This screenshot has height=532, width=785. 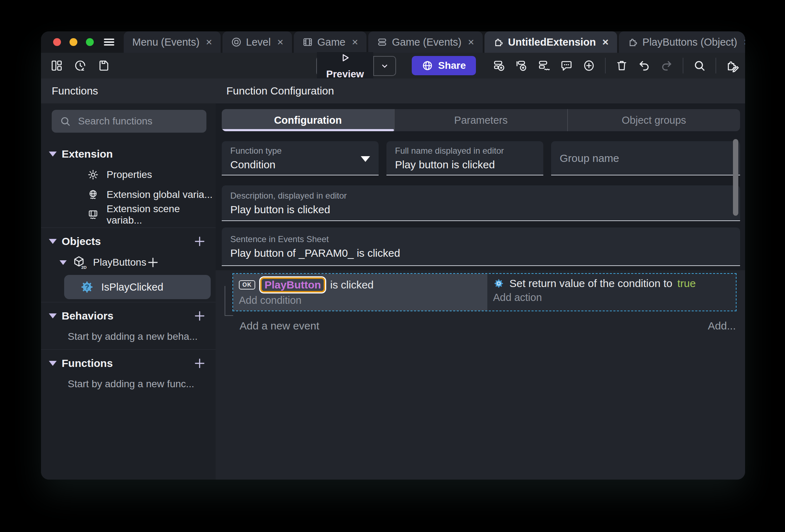 I want to click on tab-game-events: Game (Events) ×, so click(x=426, y=42).